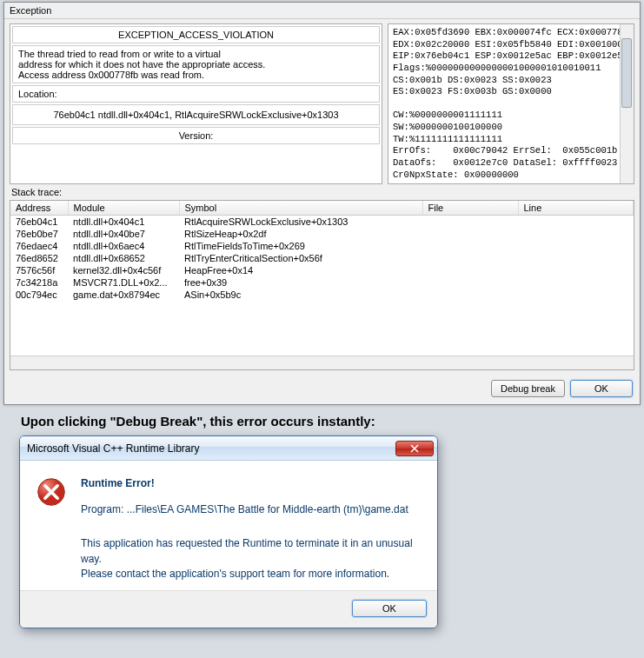 This screenshot has height=658, width=644. What do you see at coordinates (113, 449) in the screenshot?
I see `dialog-title: Microsoft Visual C++ Runtime Library` at bounding box center [113, 449].